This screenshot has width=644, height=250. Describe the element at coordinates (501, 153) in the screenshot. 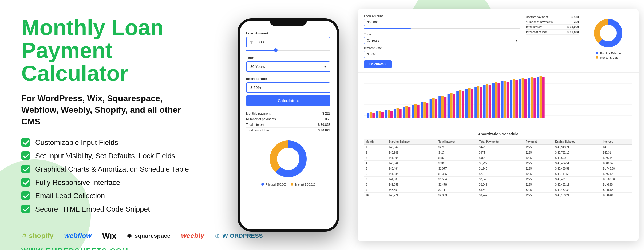

I see `amort-cell-2-4: $874` at that location.